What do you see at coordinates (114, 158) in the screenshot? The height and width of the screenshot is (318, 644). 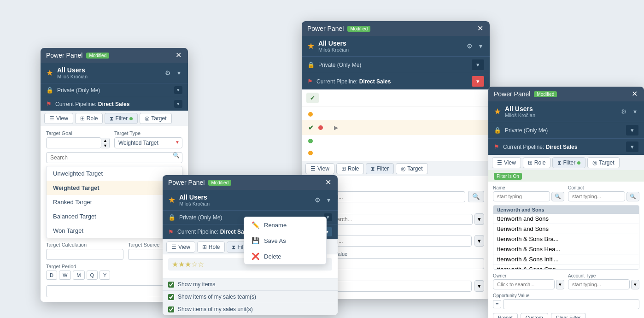 I see `panel1-search-input` at bounding box center [114, 158].